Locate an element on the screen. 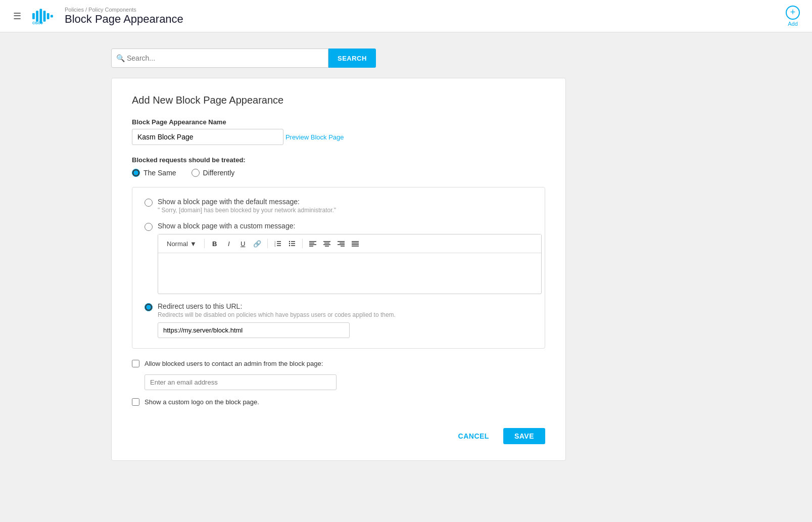 This screenshot has width=812, height=522. option2-content: Show a block page with a custom message:… is located at coordinates (350, 258).